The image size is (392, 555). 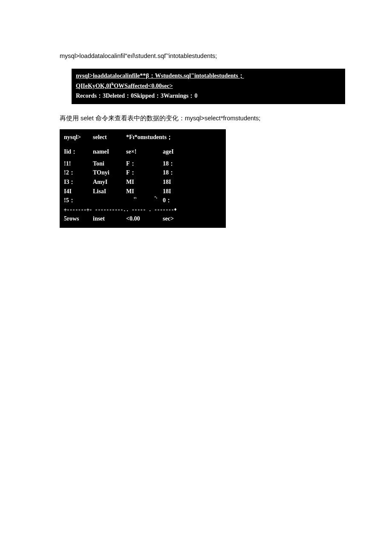 I want to click on cell: I4I, so click(x=78, y=192).